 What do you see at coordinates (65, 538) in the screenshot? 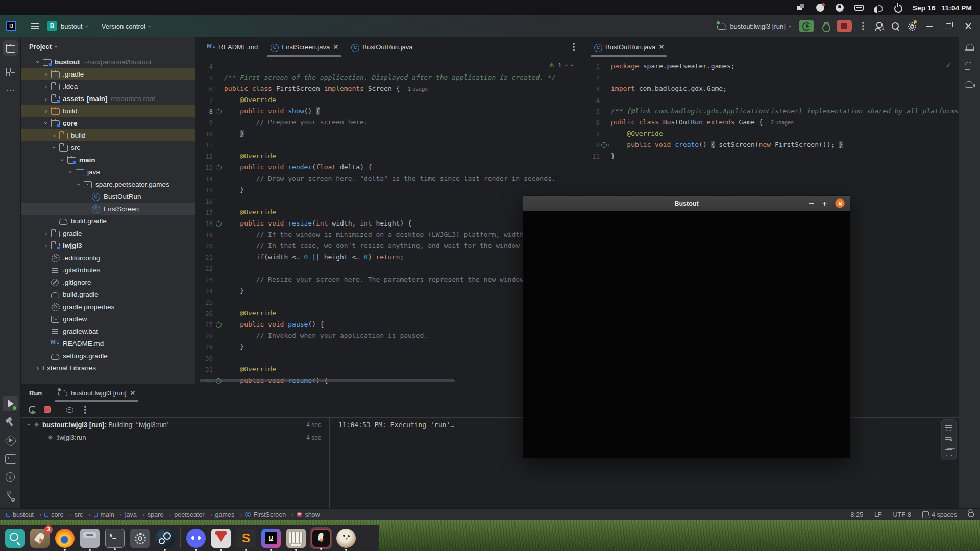
I see `firefox-icon` at bounding box center [65, 538].